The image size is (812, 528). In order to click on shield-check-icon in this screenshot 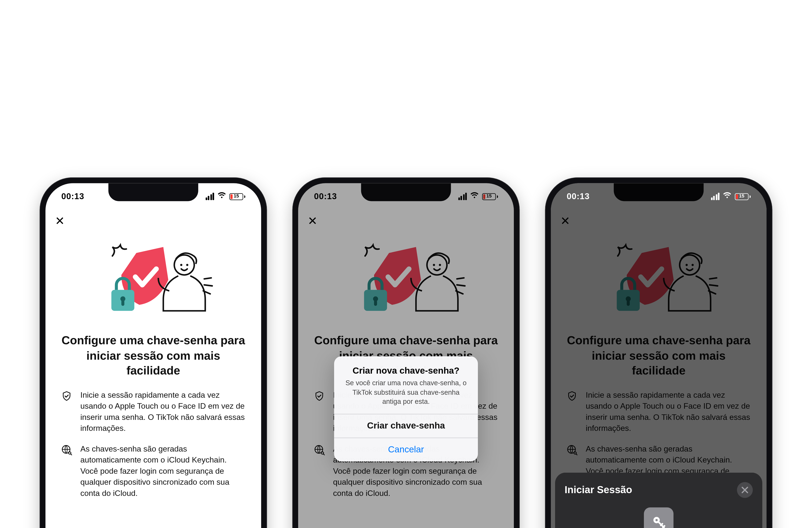, I will do `click(67, 395)`.